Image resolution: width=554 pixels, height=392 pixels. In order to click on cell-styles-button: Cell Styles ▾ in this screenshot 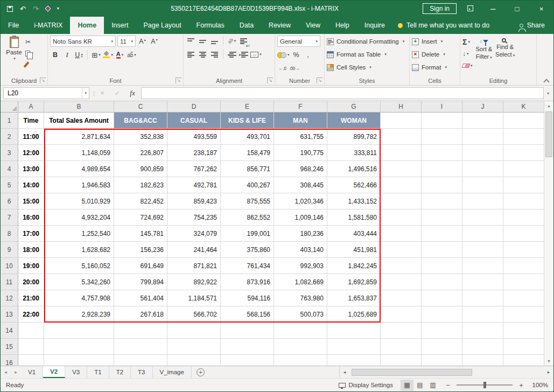, I will do `click(367, 67)`.